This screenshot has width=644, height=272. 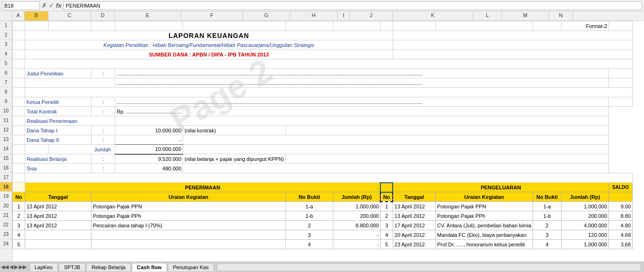 What do you see at coordinates (58, 206) in the screenshot?
I see `cell-B20-tanggal: 13 April 2012` at bounding box center [58, 206].